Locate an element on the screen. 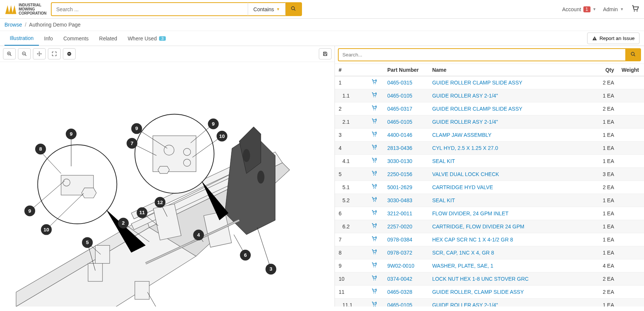  part-name-link: CARTRIDGE HYD VALVE is located at coordinates (463, 187).